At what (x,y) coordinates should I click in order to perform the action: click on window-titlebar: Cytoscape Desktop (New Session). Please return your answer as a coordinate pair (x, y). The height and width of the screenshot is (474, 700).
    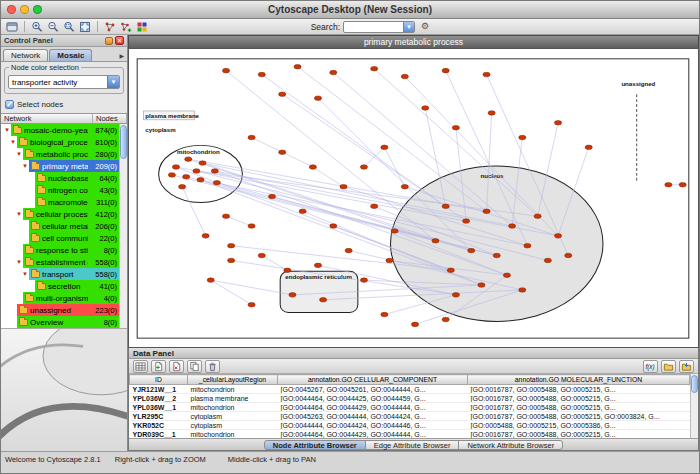
    Looking at the image, I should click on (350, 10).